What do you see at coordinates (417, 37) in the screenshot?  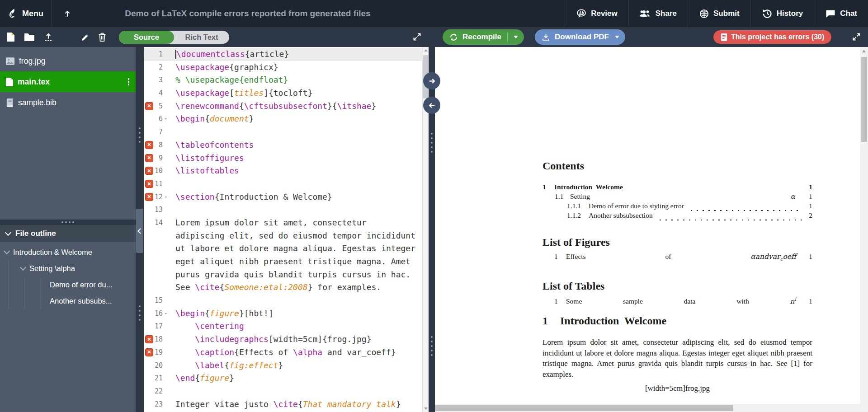 I see `editor-fullscreen-icon` at bounding box center [417, 37].